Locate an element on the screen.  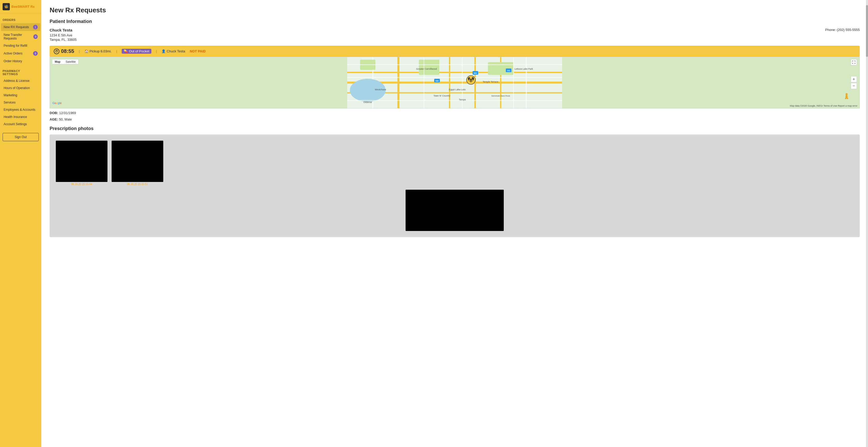
map-tab-map: Map is located at coordinates (58, 62).